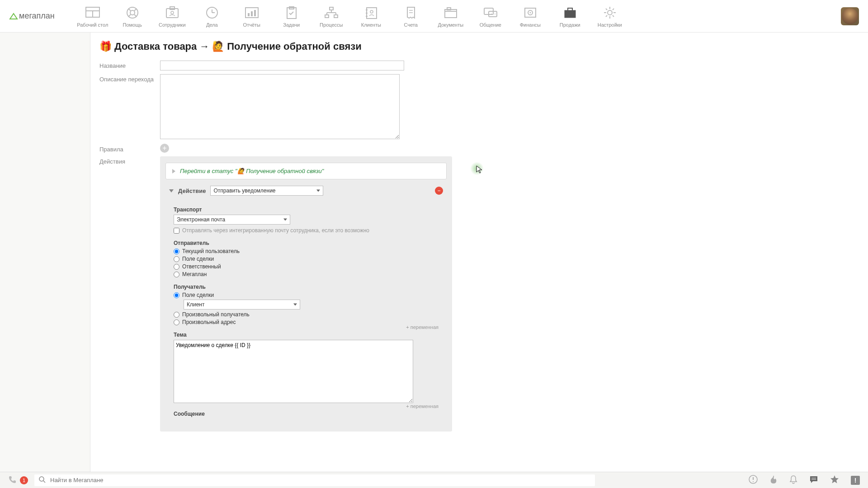  Describe the element at coordinates (530, 25) in the screenshot. I see `nav-label: Финансы` at that location.